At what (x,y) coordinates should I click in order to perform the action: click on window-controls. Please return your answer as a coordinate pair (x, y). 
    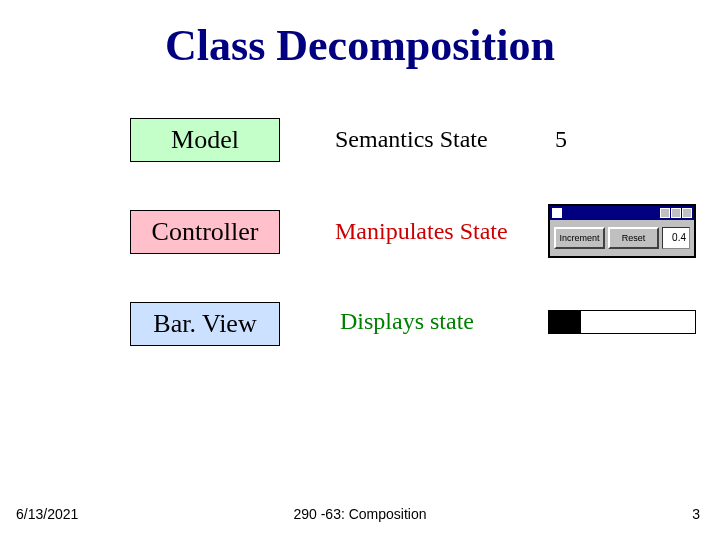
    Looking at the image, I should click on (676, 213).